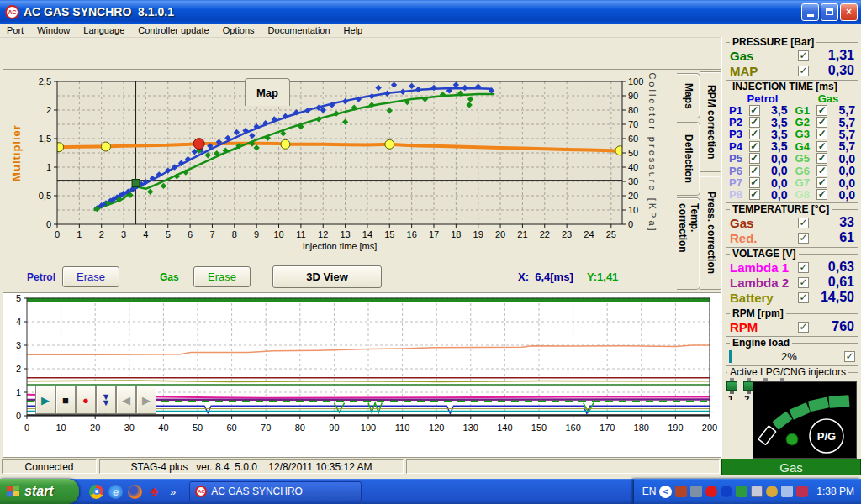 This screenshot has width=861, height=504. Describe the element at coordinates (726, 491) in the screenshot. I see `bluetooth-icon` at that location.